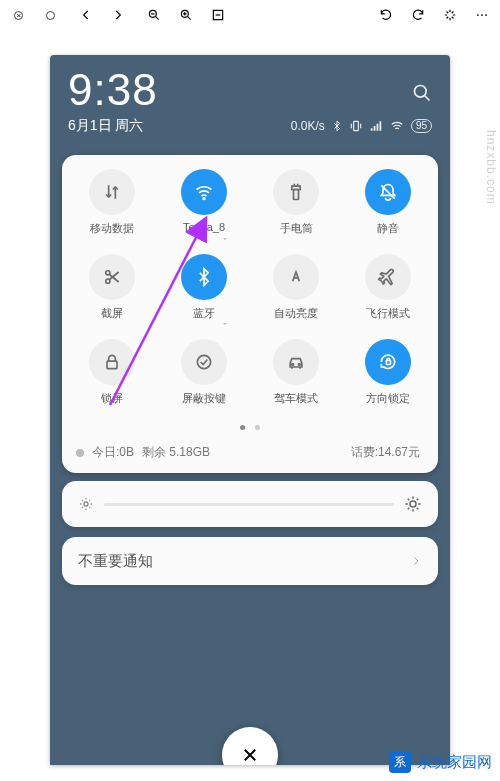 The width and height of the screenshot is (500, 781). What do you see at coordinates (250, 90) in the screenshot?
I see `clock: 9:38` at bounding box center [250, 90].